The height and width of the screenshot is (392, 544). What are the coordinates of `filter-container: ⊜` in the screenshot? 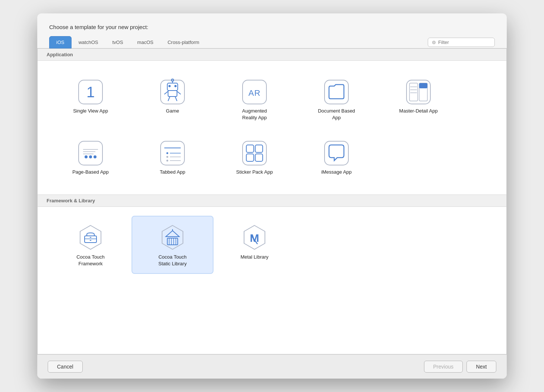 It's located at (461, 42).